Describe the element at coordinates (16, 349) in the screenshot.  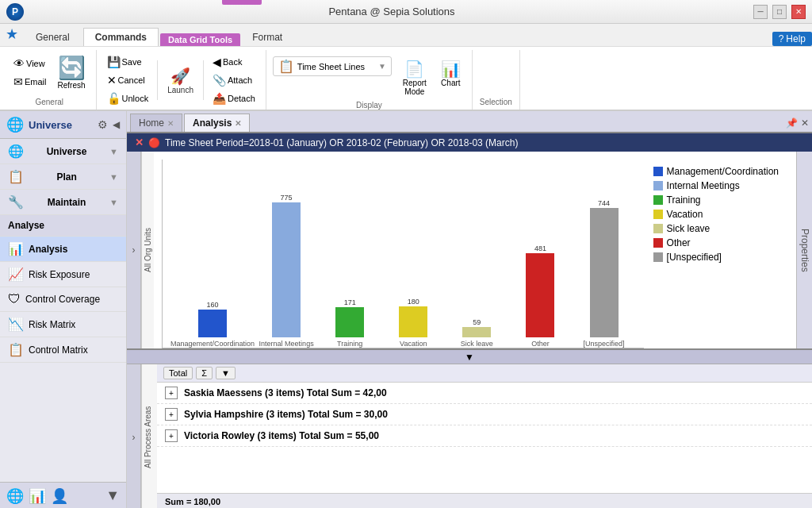
I see `control-matrix-icon: 📋` at that location.